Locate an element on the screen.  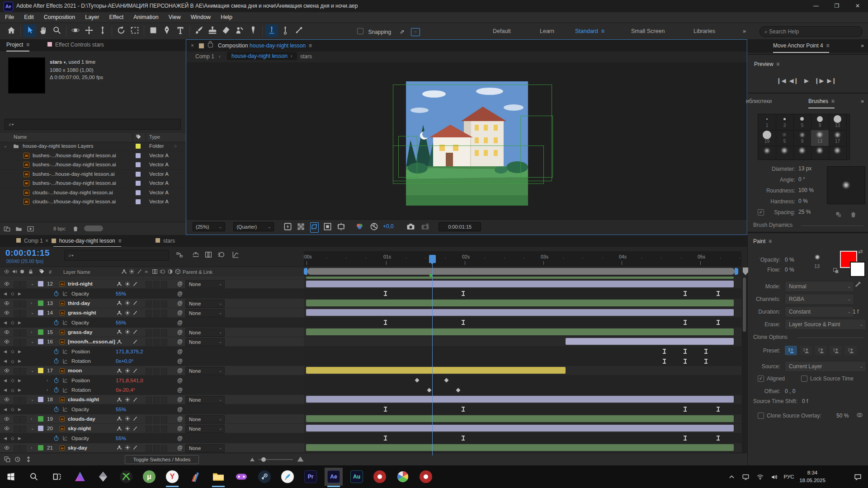
aligned-checkbox: ✓ is located at coordinates (761, 379).